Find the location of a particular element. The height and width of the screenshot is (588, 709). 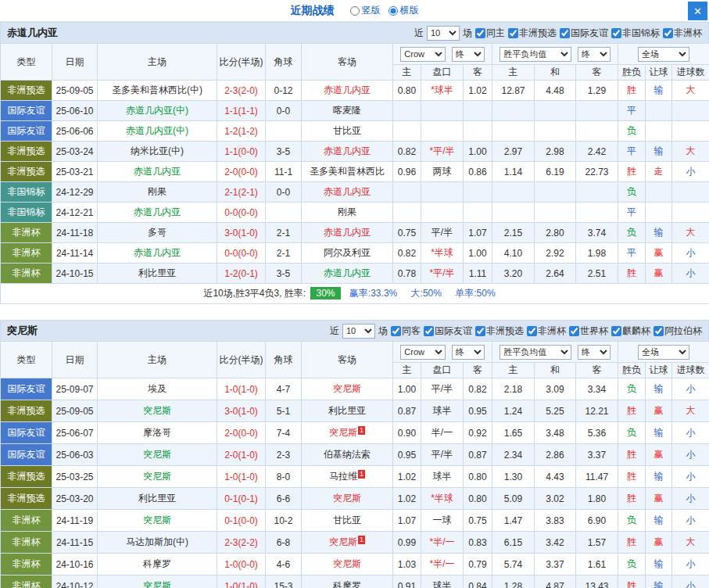

layout-horizontal-option: 横版 is located at coordinates (403, 11).